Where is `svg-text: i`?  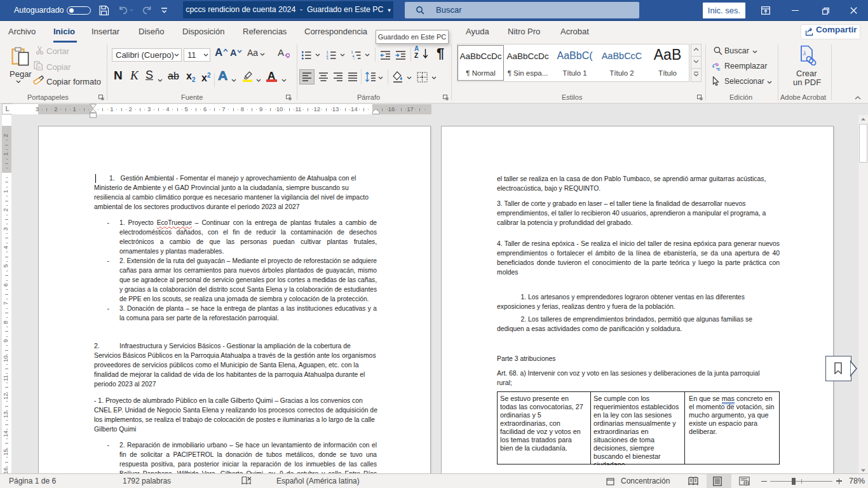
svg-text: i is located at coordinates (355, 58).